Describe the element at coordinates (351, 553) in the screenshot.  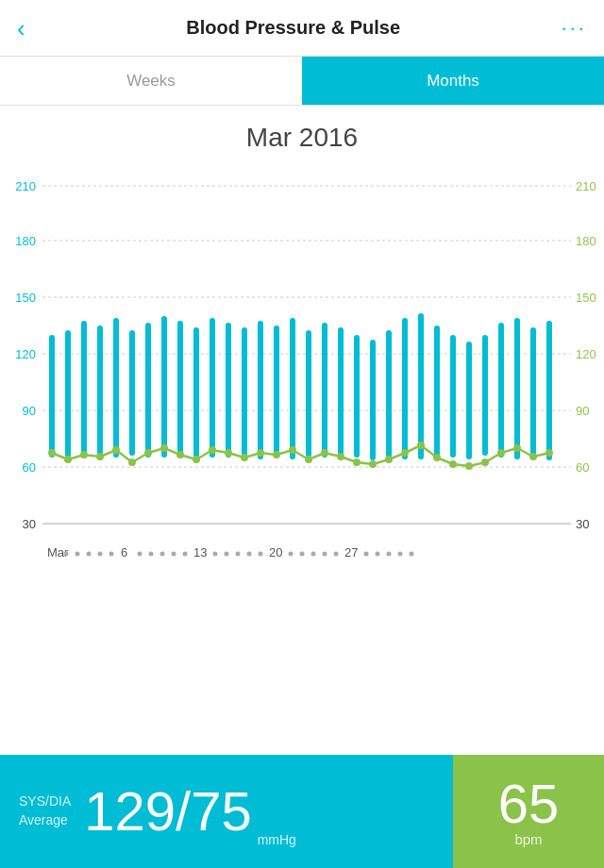
I see `svg-text: 27` at that location.